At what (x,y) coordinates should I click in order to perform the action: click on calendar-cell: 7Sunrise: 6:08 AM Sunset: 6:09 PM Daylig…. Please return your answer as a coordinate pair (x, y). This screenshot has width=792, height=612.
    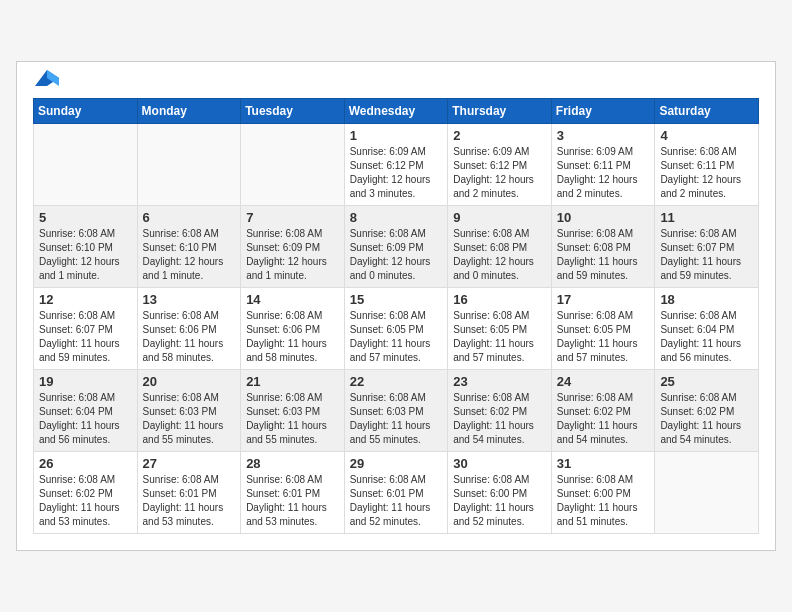
    Looking at the image, I should click on (293, 247).